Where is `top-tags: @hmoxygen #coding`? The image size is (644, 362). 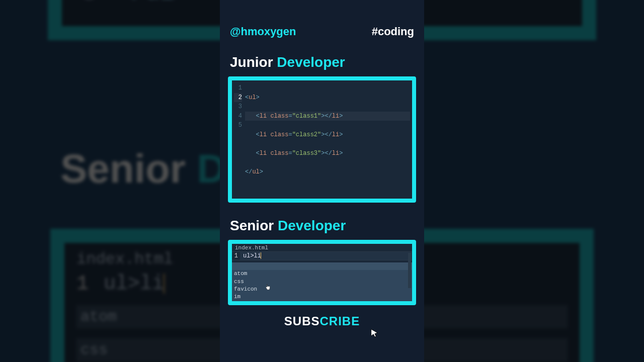
top-tags: @hmoxygen #coding is located at coordinates (322, 39).